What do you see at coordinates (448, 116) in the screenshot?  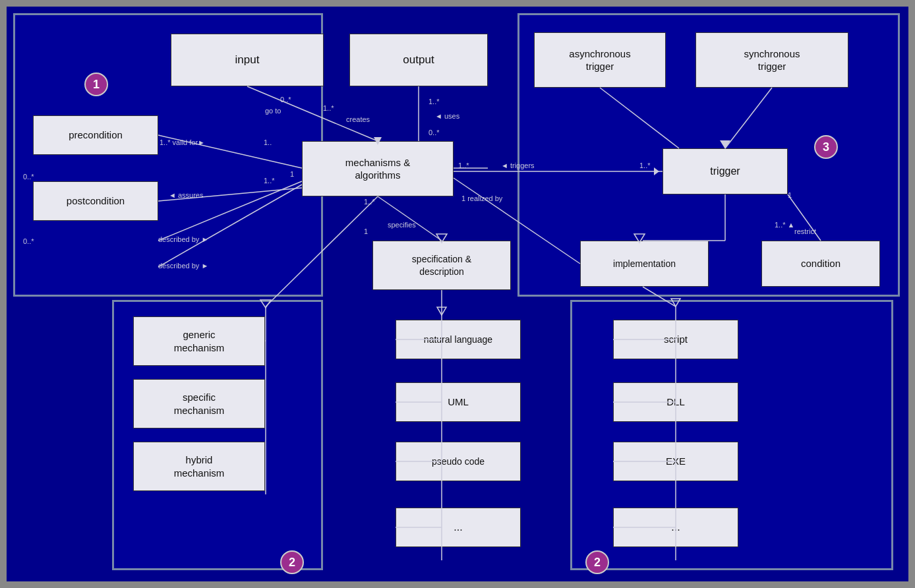 I see `svg-text: ◄ uses` at bounding box center [448, 116].